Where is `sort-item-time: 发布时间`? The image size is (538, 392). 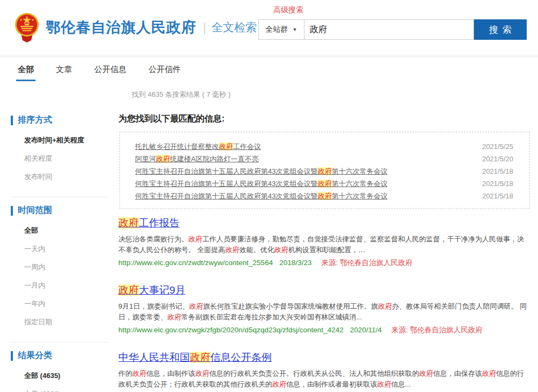 sort-item-time: 发布时间 is located at coordinates (66, 177).